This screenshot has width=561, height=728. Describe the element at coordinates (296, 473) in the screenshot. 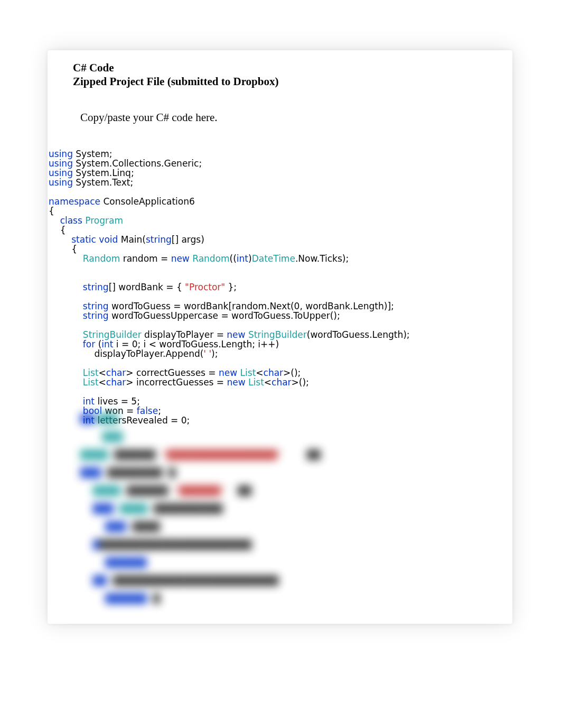

I see `blurred-line: ███ ████████ █` at that location.